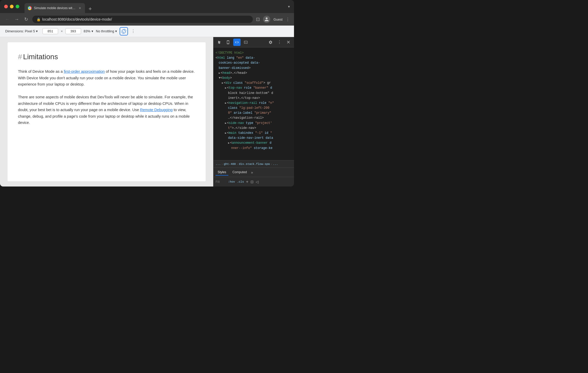 This screenshot has width=588, height=373. I want to click on page-heading: #Limitations, so click(107, 57).